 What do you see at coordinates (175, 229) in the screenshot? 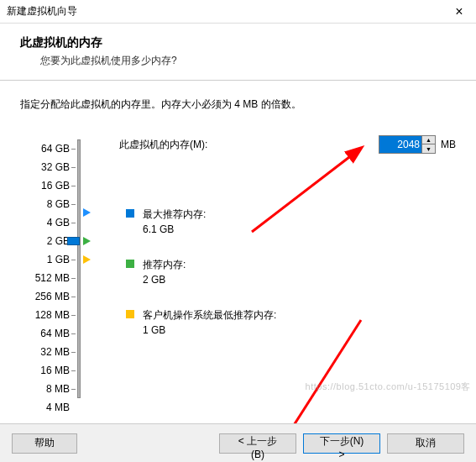
I see `info-max-value: 6.1 GB` at bounding box center [175, 229].